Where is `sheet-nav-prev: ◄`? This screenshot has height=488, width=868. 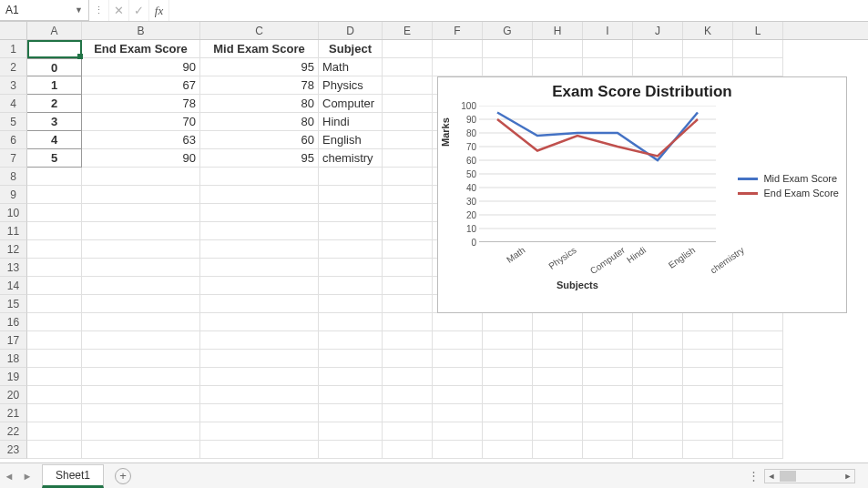
sheet-nav-prev: ◄ is located at coordinates (9, 476).